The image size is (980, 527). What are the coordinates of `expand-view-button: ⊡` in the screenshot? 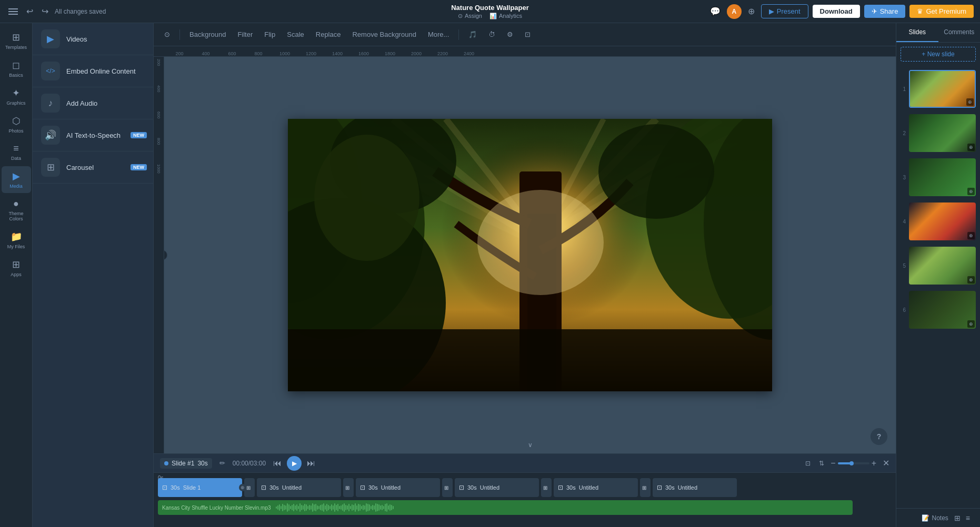 It's located at (808, 463).